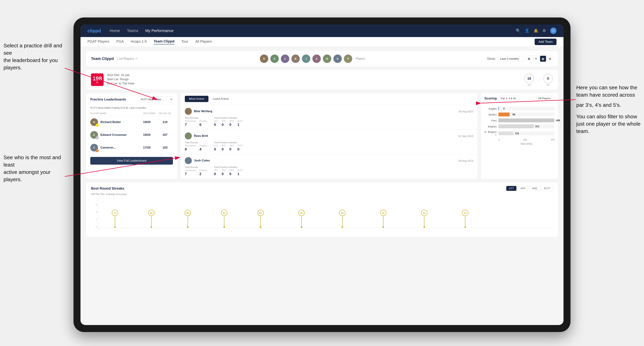  I want to click on navbar: clippd Home Teams My Performance 🔍 👤 🔔 ⚙…, so click(322, 31).